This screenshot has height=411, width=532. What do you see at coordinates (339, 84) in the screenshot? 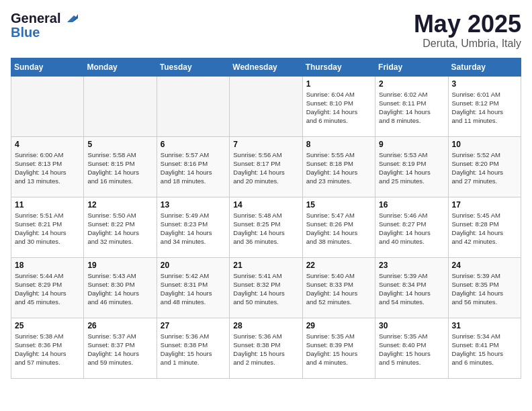
I see `day-number: 1` at bounding box center [339, 84].